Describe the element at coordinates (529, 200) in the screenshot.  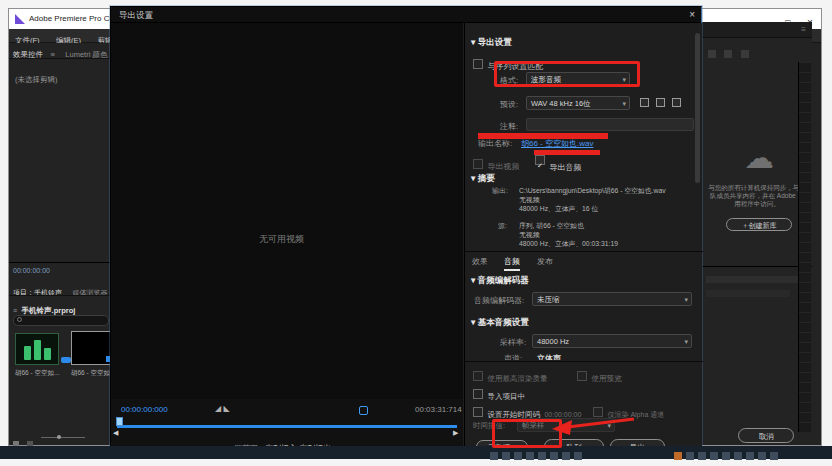
I see `summary-output-line2: 无视频` at that location.